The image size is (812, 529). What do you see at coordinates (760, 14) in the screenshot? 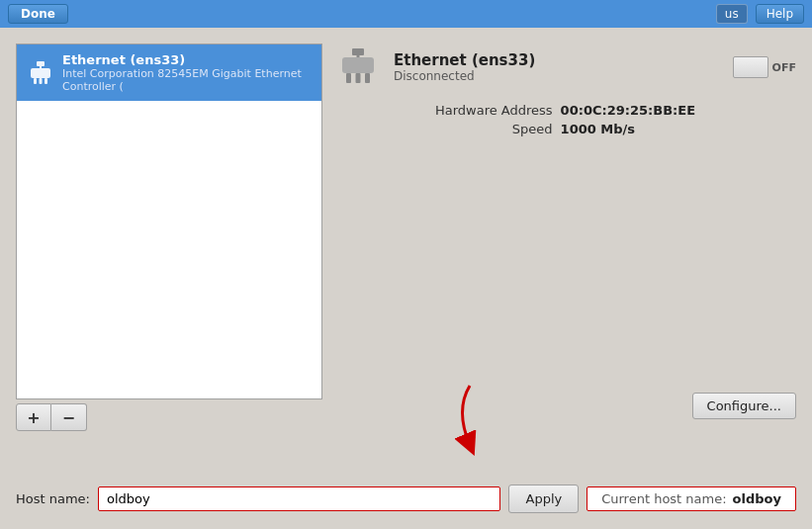
I see `top-bar-right: us Help` at bounding box center [760, 14].